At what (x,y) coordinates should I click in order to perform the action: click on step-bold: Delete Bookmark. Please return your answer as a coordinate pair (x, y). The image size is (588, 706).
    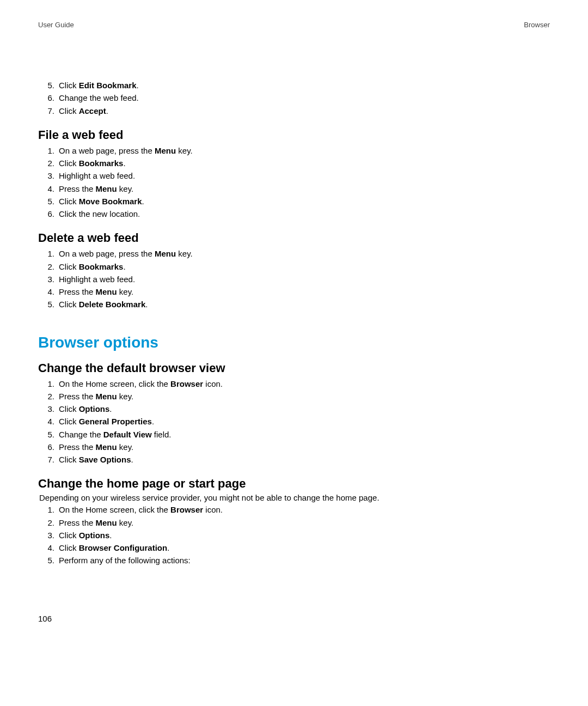
    Looking at the image, I should click on (112, 304).